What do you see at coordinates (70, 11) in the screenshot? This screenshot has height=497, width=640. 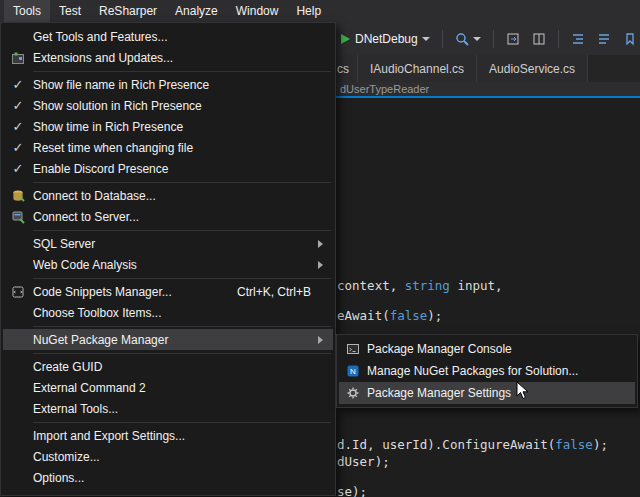 I see `menubar-item-test: Test` at bounding box center [70, 11].